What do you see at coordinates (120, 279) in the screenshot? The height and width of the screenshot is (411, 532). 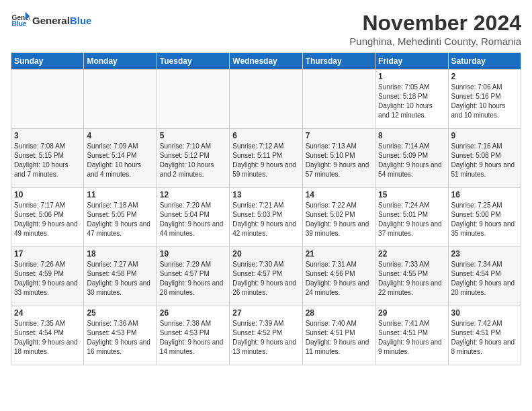 I see `day-info: Sunrise: 7:27 AMSunset: 4:58 PMDaylight:…` at bounding box center [120, 279].